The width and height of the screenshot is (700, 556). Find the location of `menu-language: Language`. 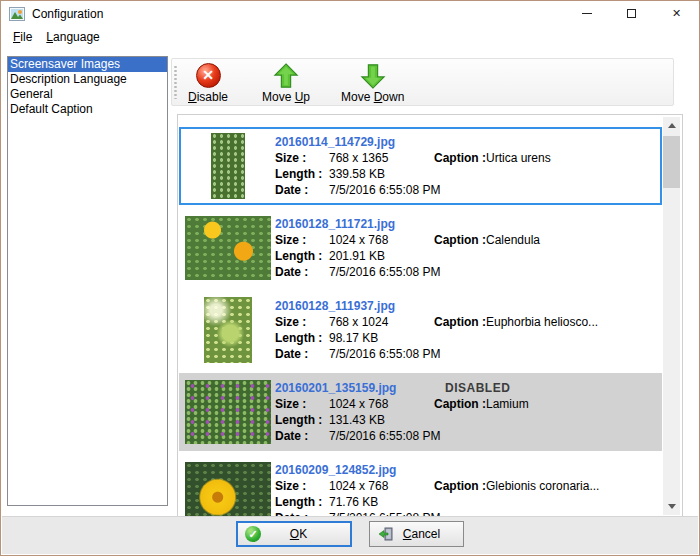

menu-language: Language is located at coordinates (72, 37).